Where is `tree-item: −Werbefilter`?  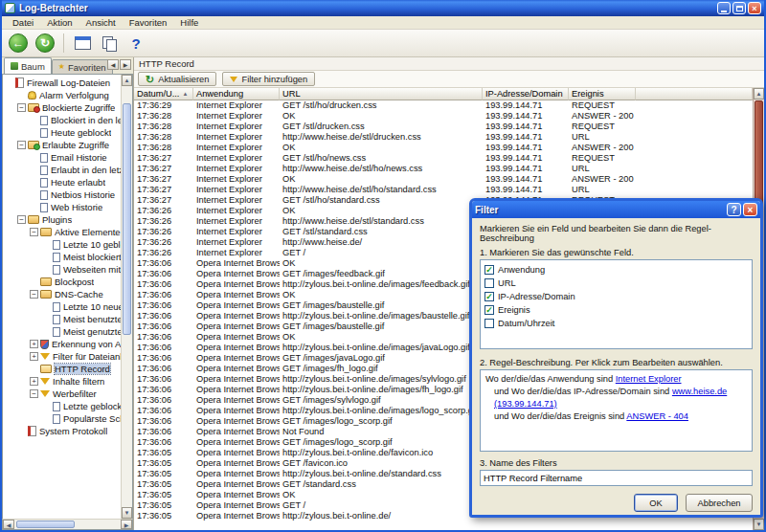 tree-item: −Werbefilter is located at coordinates (61, 394).